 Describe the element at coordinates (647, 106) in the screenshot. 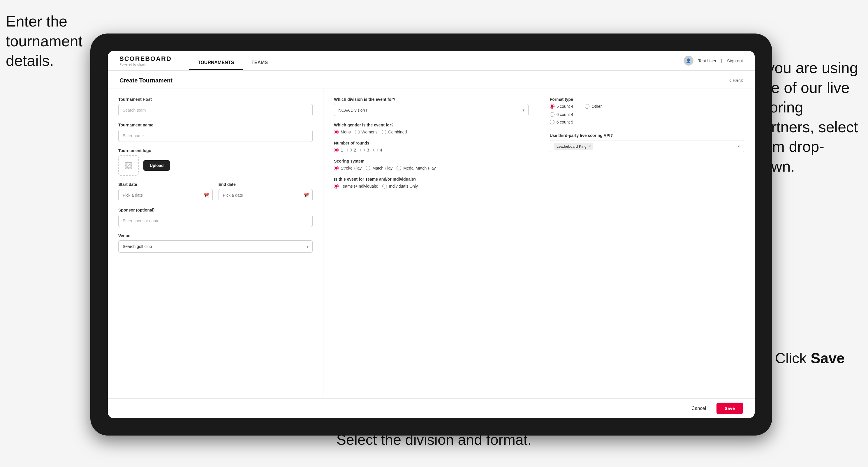

I see `format-row-1: 5 count 4 Other` at that location.